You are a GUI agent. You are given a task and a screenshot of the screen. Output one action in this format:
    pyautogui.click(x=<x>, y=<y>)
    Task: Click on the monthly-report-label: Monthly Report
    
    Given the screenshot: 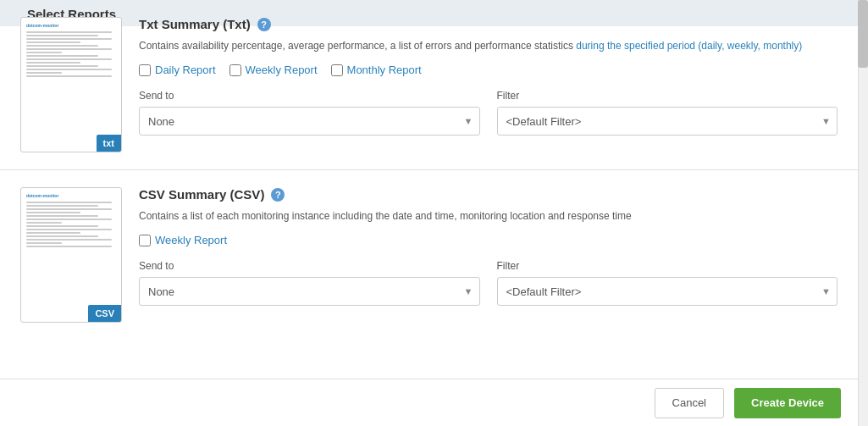 What is the action you would take?
    pyautogui.click(x=384, y=69)
    